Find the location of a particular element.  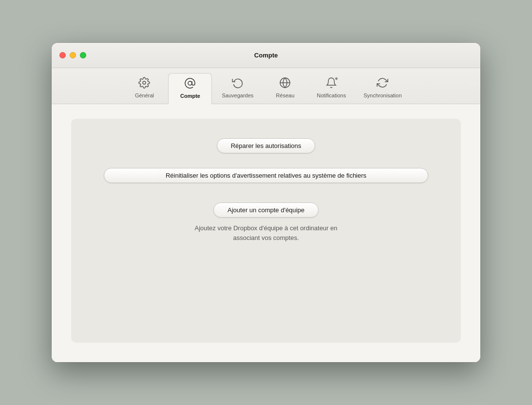

window-title: Compte is located at coordinates (266, 55).